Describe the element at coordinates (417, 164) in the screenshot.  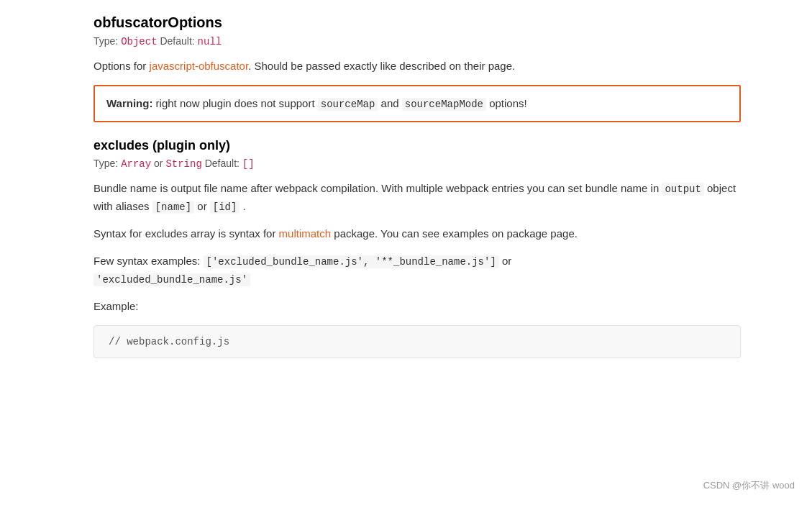
I see `type-line-excludes: Type: Array or String Default: []` at that location.